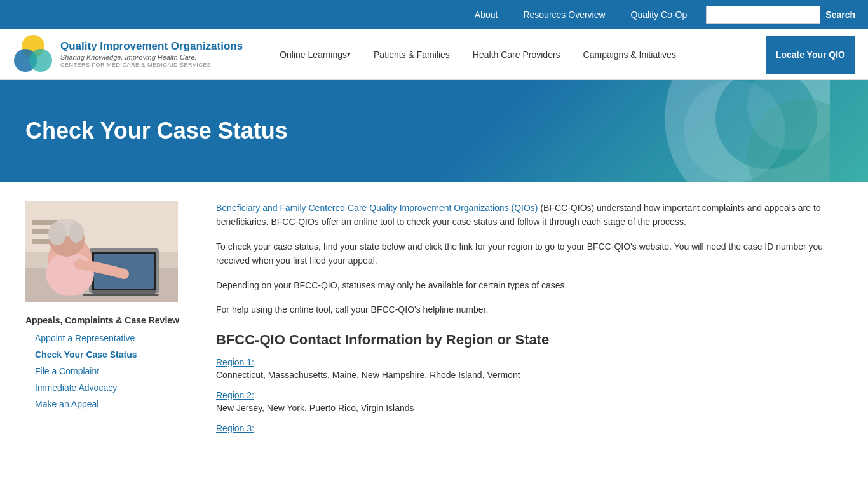  I want to click on search-area: Search, so click(780, 15).